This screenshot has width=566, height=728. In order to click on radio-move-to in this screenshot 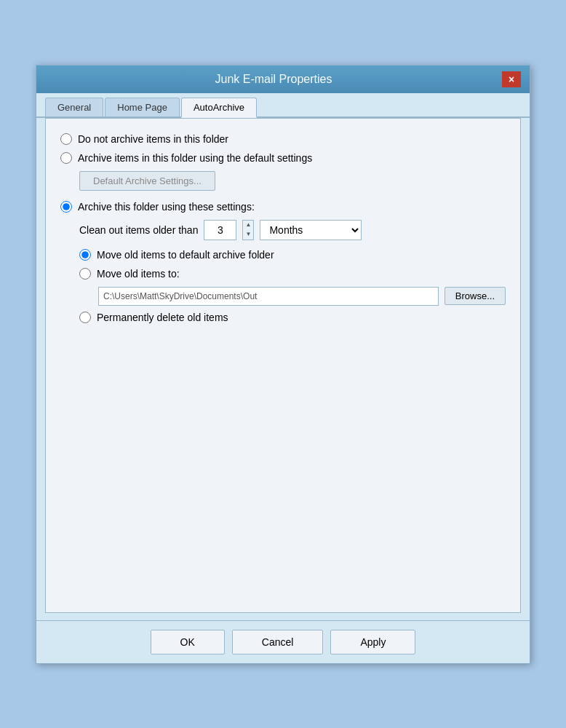, I will do `click(85, 274)`.